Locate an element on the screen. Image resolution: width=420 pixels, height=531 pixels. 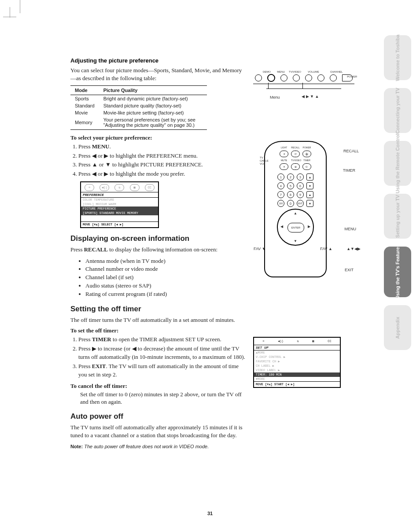
menu-row-selected: PICTURE PREFERENCE is located at coordinates (120, 209).